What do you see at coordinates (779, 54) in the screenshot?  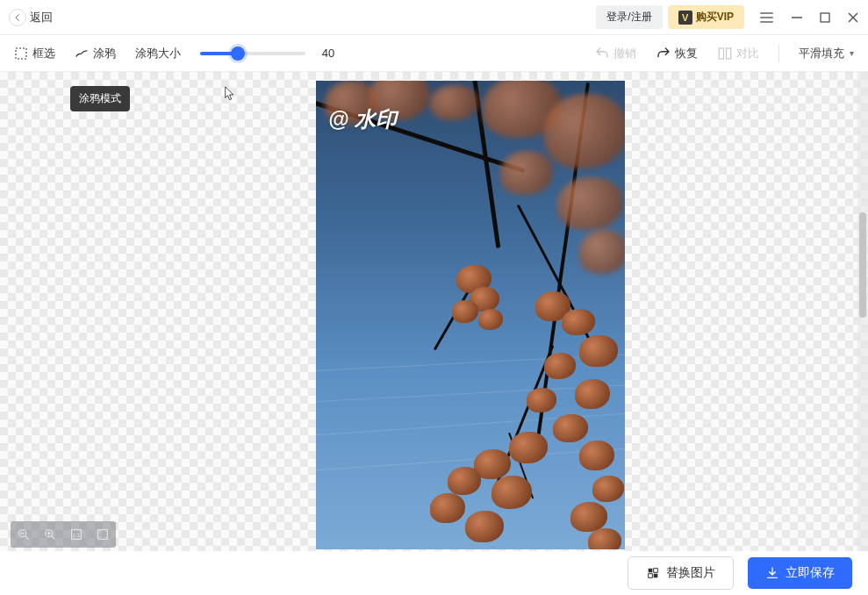 I see `toolbar-divider` at bounding box center [779, 54].